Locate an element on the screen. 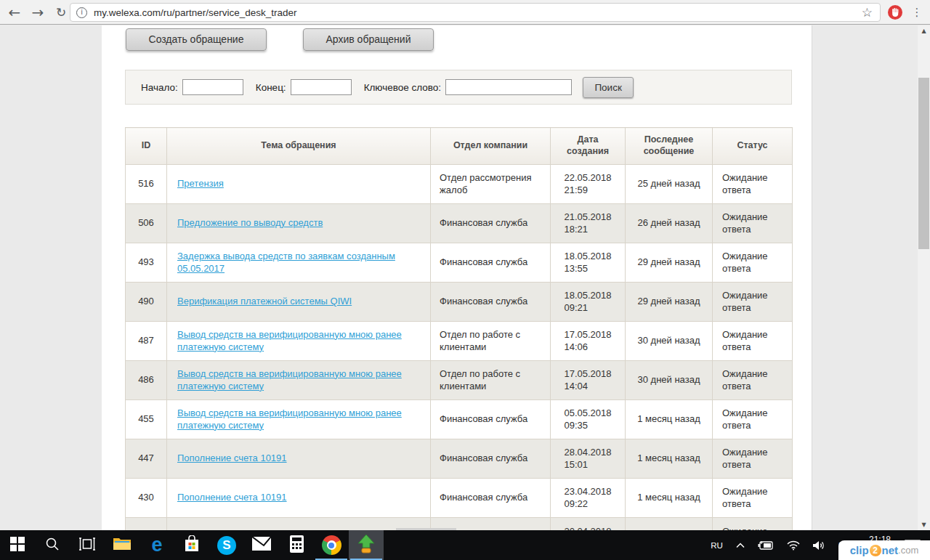 Image resolution: width=930 pixels, height=560 pixels. start-button is located at coordinates (17, 545).